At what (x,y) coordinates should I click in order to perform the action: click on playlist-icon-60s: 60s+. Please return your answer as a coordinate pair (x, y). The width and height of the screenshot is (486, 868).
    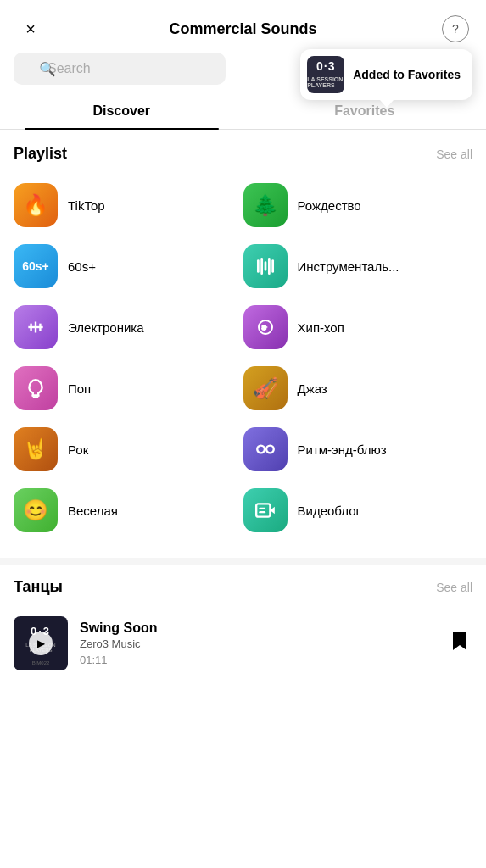
    Looking at the image, I should click on (36, 266).